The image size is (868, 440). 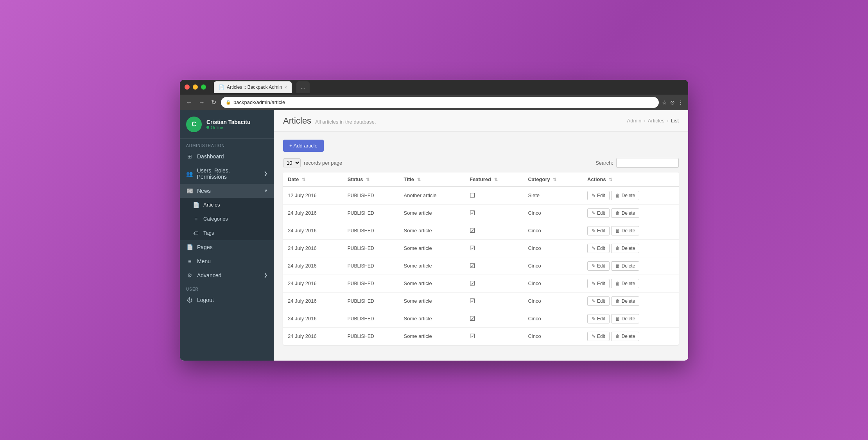 I want to click on sort-title-icon: ⇅, so click(x=419, y=180).